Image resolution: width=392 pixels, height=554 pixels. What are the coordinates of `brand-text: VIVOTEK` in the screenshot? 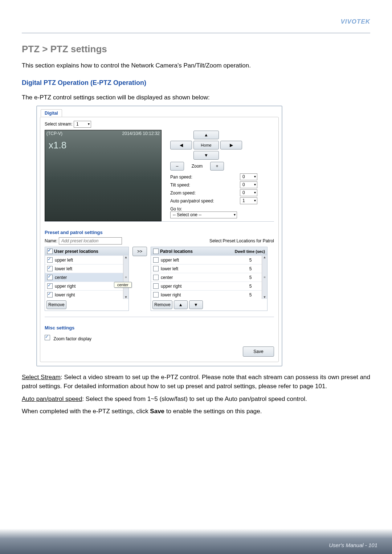 It's located at (355, 22).